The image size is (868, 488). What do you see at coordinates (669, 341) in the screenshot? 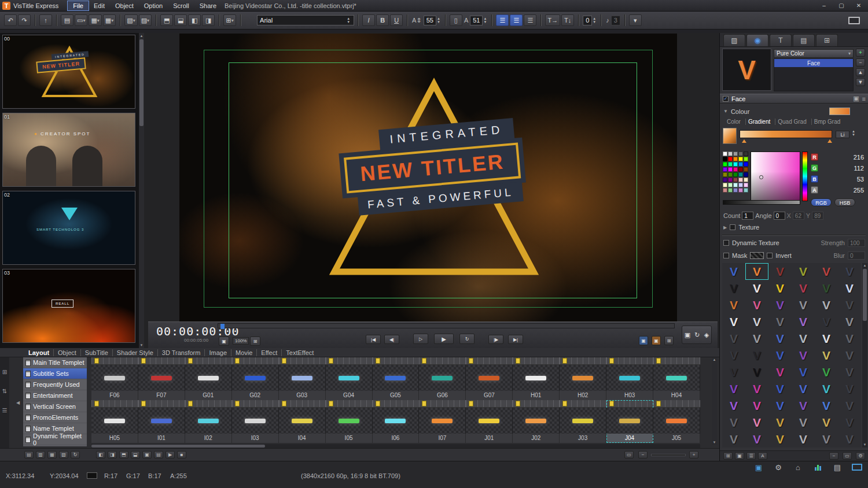
I see `guides-toggle-icon: ⊞` at bounding box center [669, 341].